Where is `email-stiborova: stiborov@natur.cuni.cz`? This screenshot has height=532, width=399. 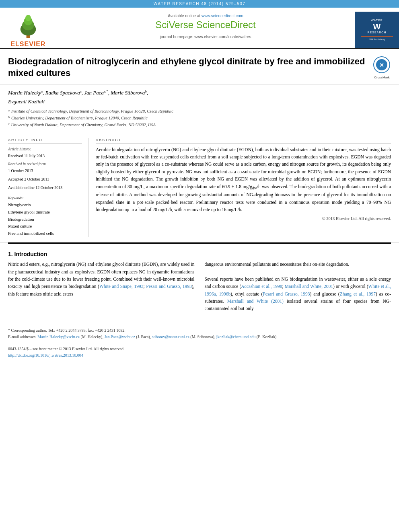
email-stiborova: stiborov@natur.cuni.cz is located at coordinates (171, 337).